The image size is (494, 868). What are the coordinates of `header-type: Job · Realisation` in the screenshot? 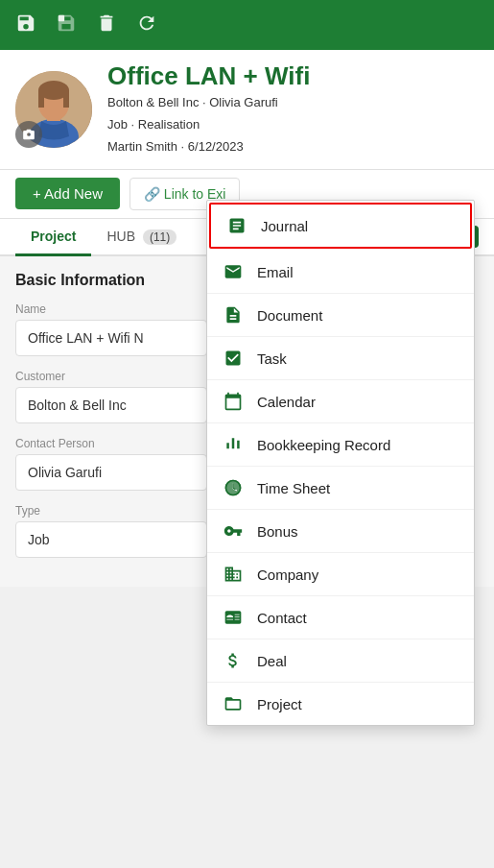 It's located at (294, 125).